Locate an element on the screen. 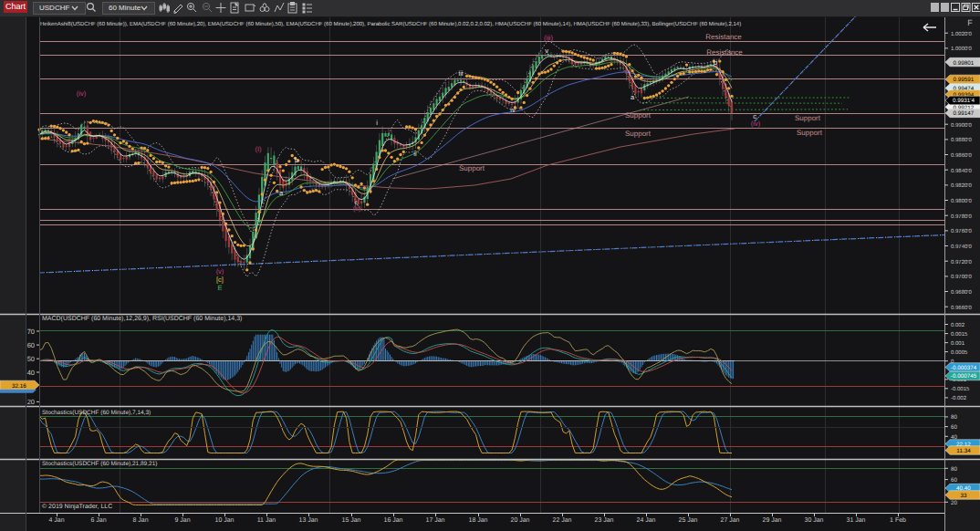 The image size is (980, 531). svg-text: 32.16 is located at coordinates (19, 387).